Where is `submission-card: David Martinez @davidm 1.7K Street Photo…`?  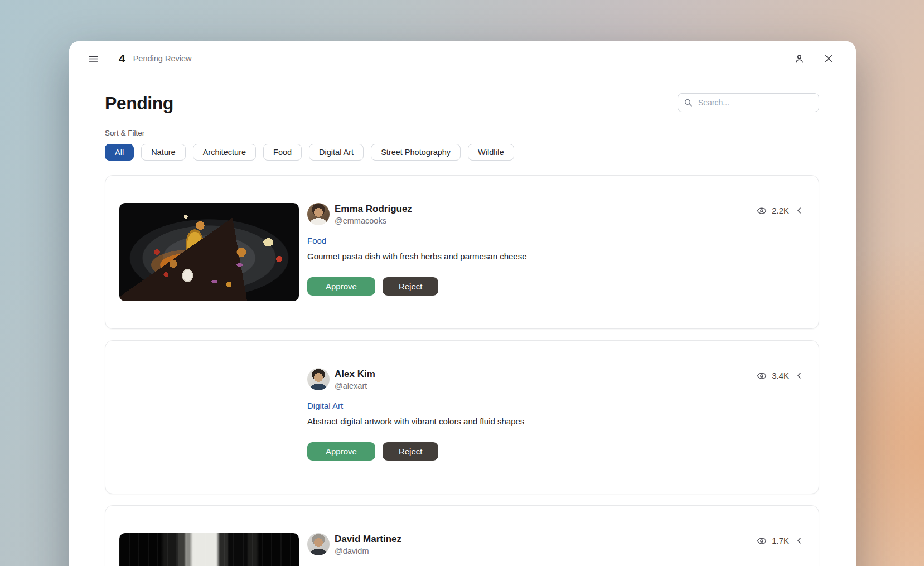
submission-card: David Martinez @davidm 1.7K Street Photo… is located at coordinates (462, 535).